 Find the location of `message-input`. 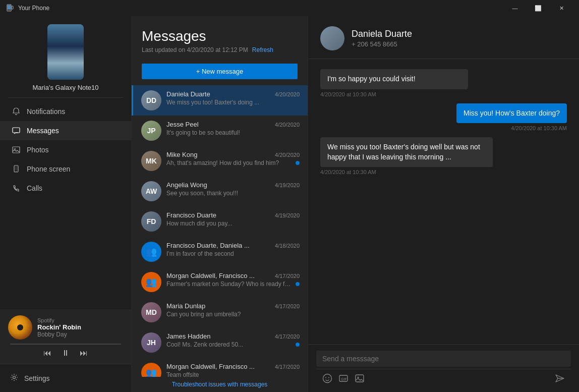

message-input is located at coordinates (444, 359).